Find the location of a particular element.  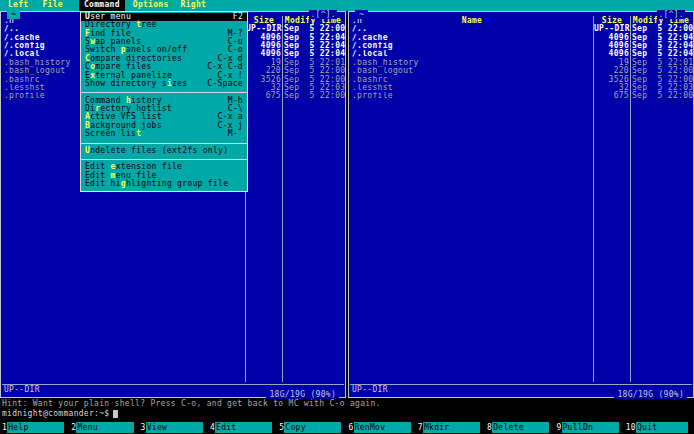

file-name: .bashrc is located at coordinates (472, 80).